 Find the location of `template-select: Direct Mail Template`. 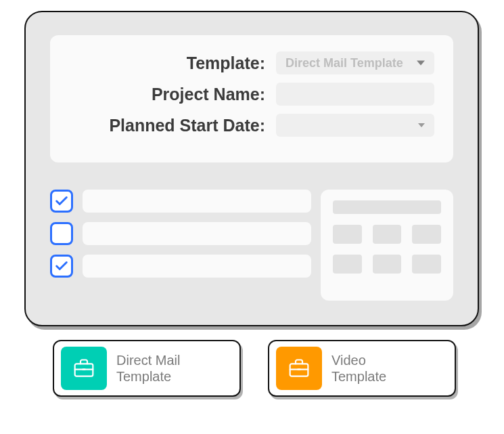

template-select: Direct Mail Template is located at coordinates (355, 63).